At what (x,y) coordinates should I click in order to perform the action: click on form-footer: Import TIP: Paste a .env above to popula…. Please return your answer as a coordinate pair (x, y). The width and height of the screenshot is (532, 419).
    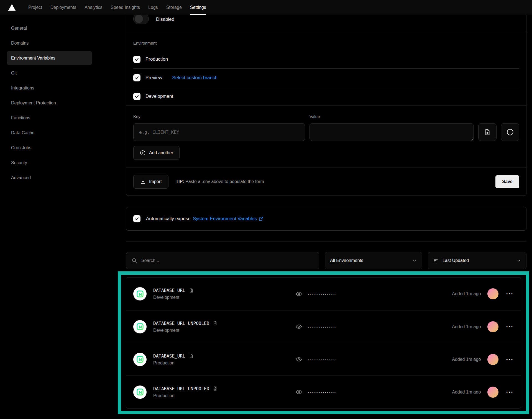
    Looking at the image, I should click on (326, 182).